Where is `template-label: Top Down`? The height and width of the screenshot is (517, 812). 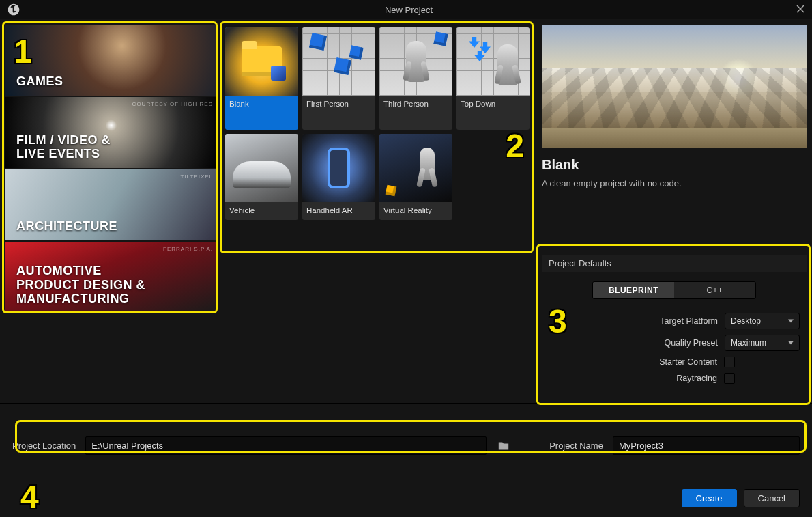 template-label: Top Down is located at coordinates (493, 104).